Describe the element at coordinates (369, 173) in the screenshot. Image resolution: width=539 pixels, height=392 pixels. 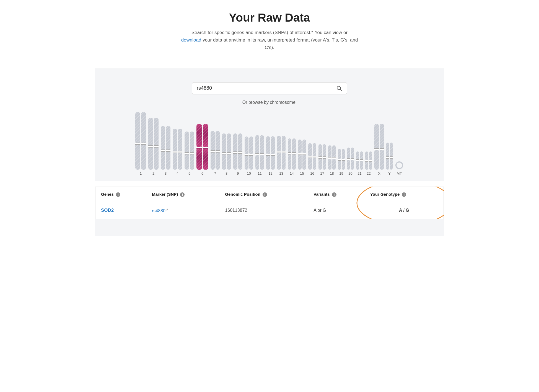
I see `chrom-label-22: 22` at that location.